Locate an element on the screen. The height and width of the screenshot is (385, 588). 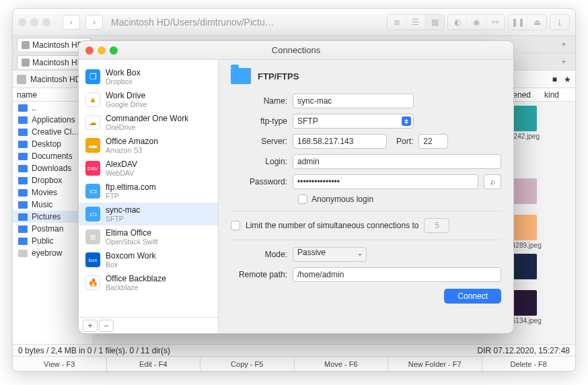
connection-item: ≣Eltima OfficeOpenStack Swift is located at coordinates (148, 237).